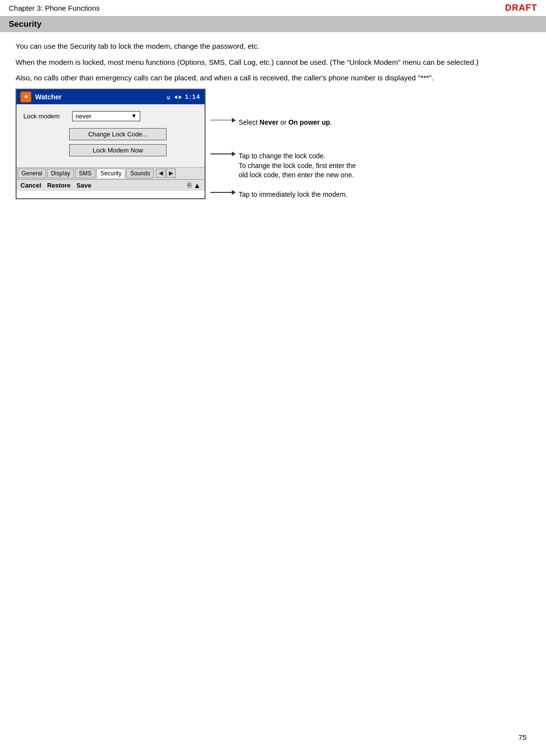  I want to click on tab-sms: SMS, so click(85, 173).